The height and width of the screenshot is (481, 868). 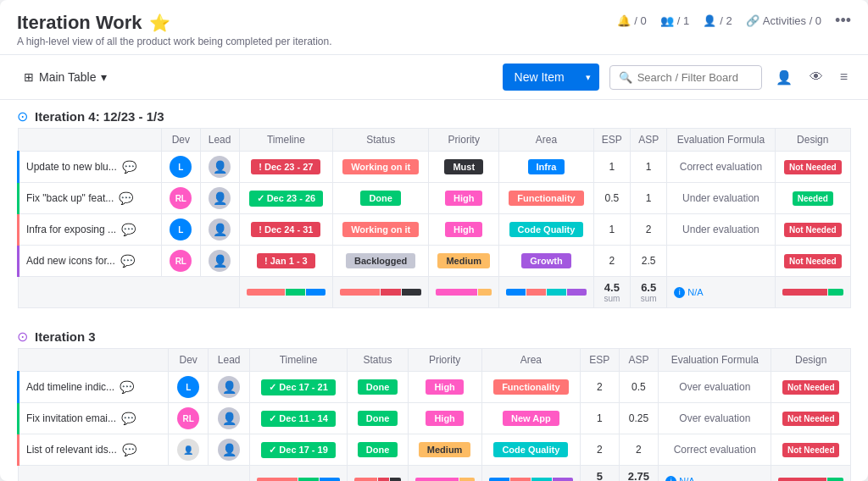 What do you see at coordinates (434, 117) in the screenshot?
I see `iteration4-header: ⊙ Iteration 4: 12/23 - 1/3` at bounding box center [434, 117].